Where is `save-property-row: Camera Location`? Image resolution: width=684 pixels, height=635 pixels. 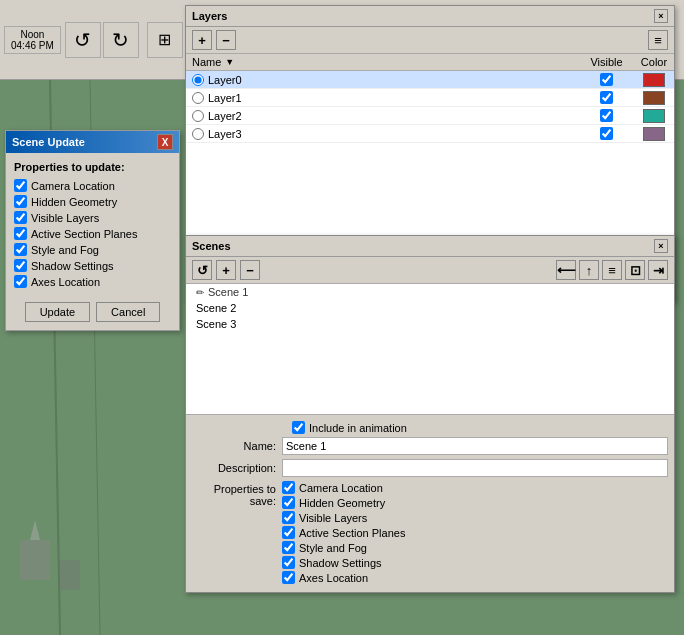 save-property-row: Camera Location is located at coordinates (475, 488).